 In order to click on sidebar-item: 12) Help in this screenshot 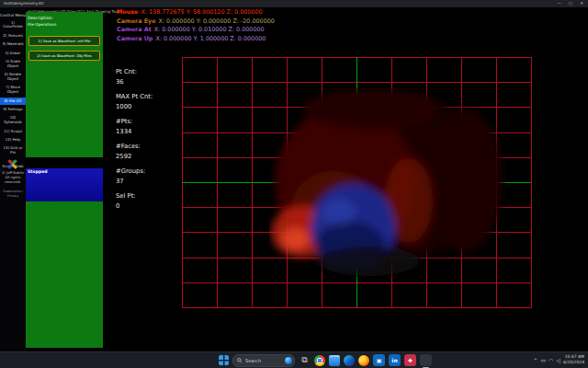, I will do `click(13, 141)`.